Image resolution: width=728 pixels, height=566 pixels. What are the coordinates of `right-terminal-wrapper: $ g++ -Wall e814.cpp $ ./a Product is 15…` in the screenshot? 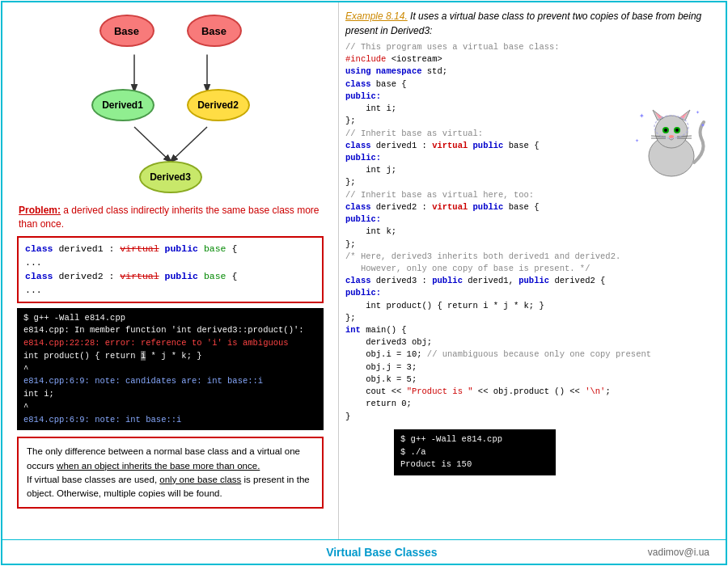 It's located at (531, 451).